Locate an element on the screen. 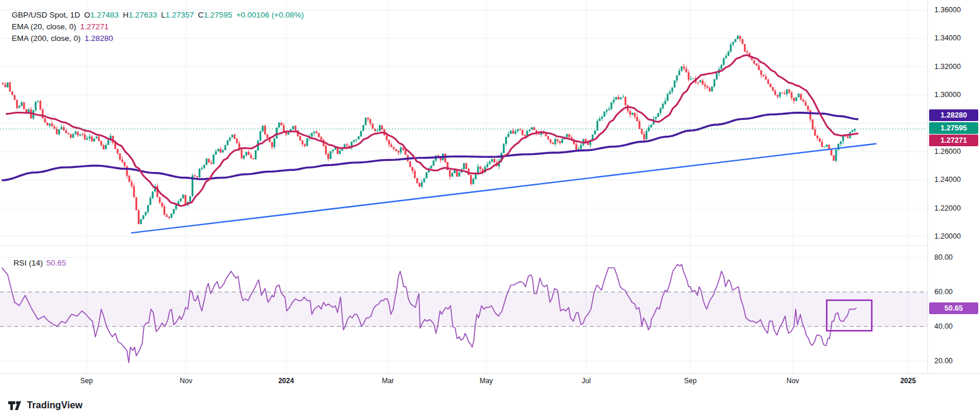 The image size is (980, 420). rsi-label: RSI (14) is located at coordinates (28, 263).